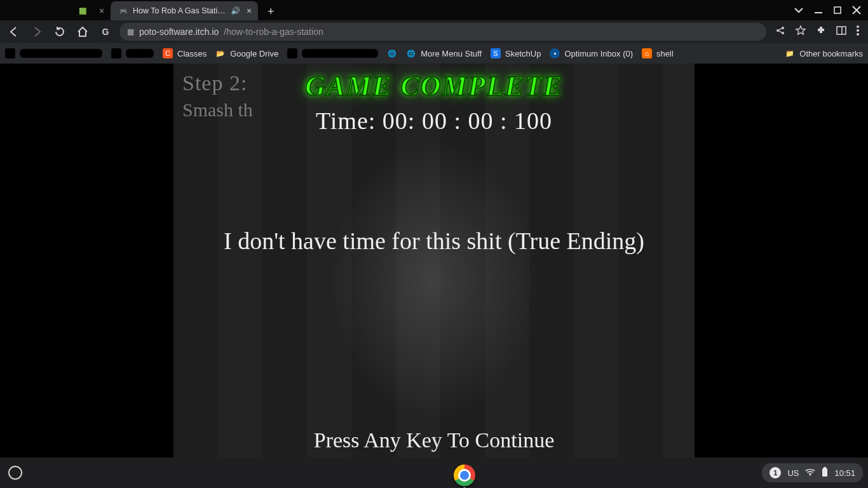  I want to click on browser-tab-inactive: 🟩 ×, so click(90, 11).